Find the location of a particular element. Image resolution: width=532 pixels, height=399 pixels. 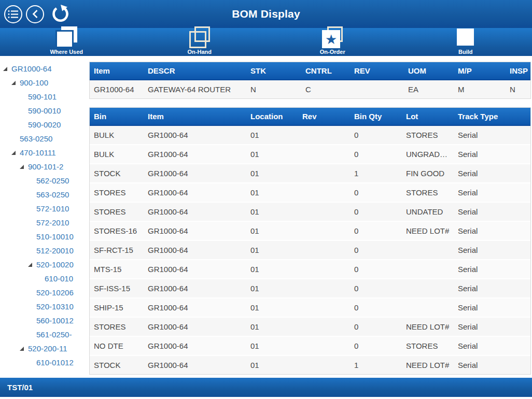

item-table-cell: N is located at coordinates (518, 89).